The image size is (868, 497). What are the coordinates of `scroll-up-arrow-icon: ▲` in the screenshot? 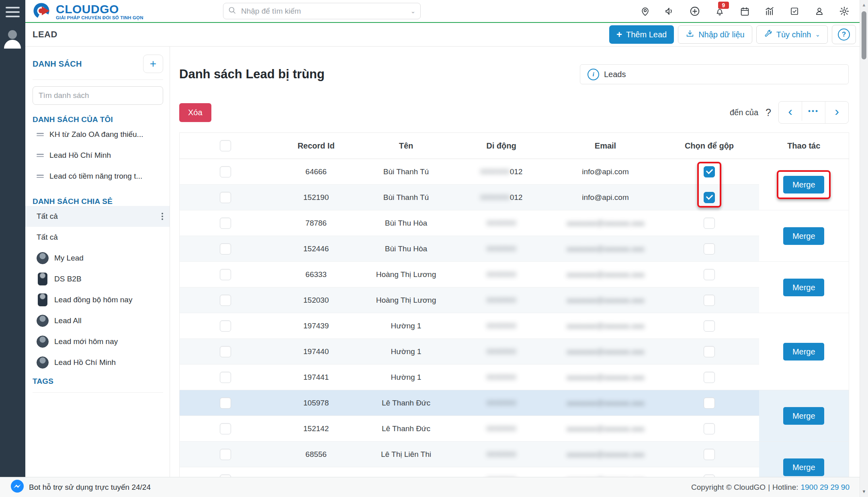 It's located at (864, 5).